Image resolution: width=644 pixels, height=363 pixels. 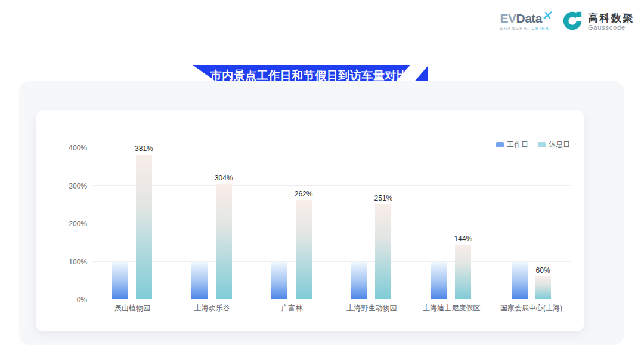 What do you see at coordinates (132, 218) in the screenshot?
I see `bar-group: 381%辰山植物园` at bounding box center [132, 218].